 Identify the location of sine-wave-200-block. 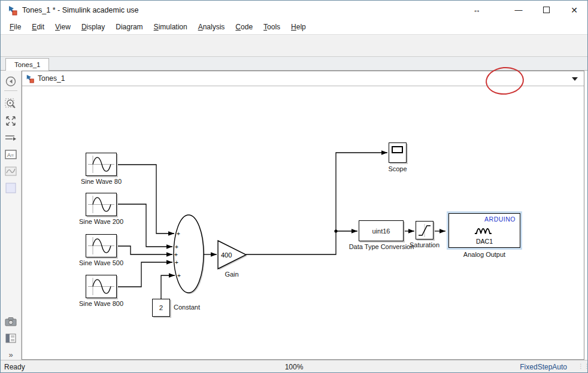
(101, 205).